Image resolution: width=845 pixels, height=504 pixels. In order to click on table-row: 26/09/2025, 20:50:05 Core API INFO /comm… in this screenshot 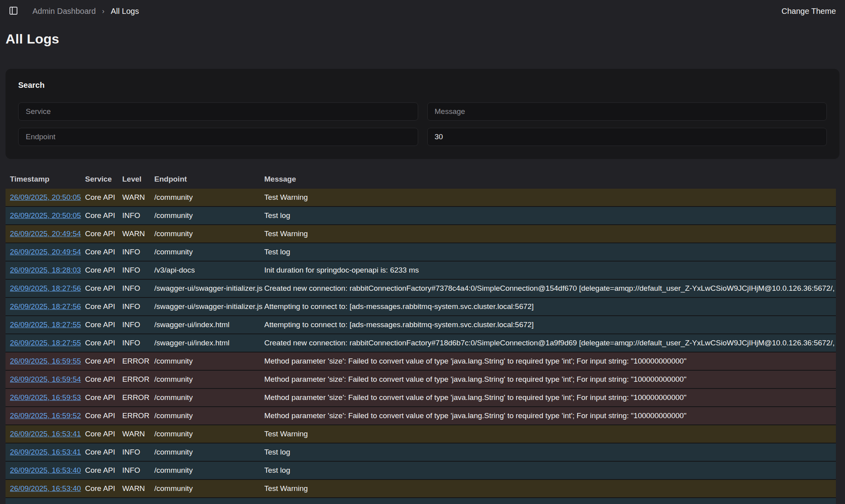, I will do `click(421, 216)`.